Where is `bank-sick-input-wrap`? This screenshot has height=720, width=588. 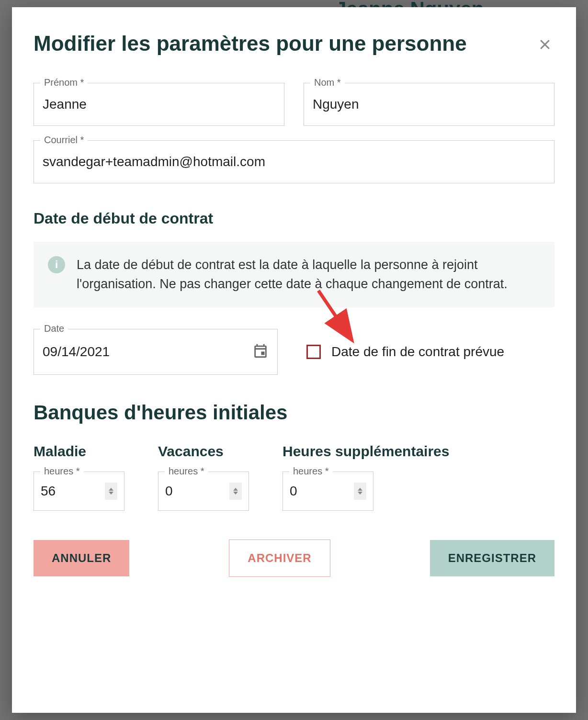
bank-sick-input-wrap is located at coordinates (79, 491).